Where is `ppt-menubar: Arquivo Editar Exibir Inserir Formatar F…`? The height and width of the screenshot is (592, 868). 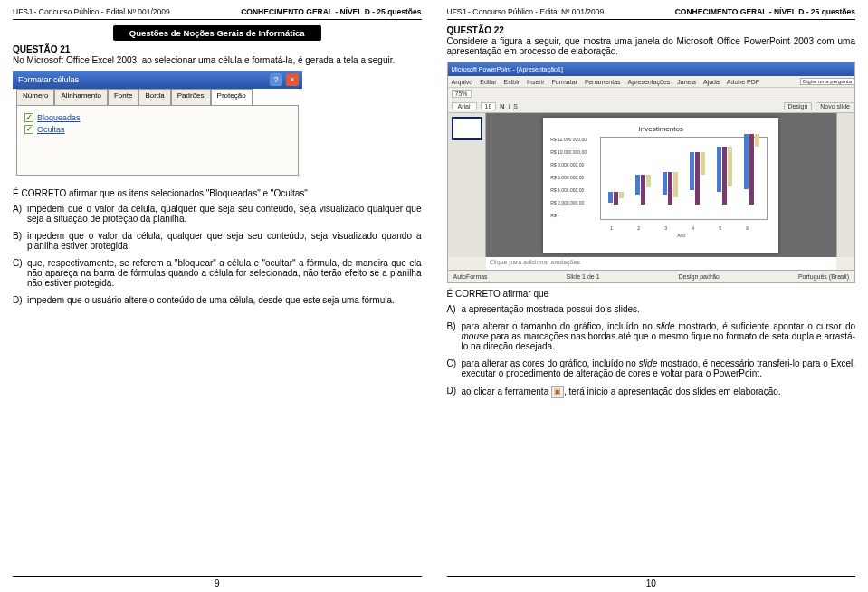
ppt-menubar: Arquivo Editar Exibir Inserir Formatar F… is located at coordinates (652, 81).